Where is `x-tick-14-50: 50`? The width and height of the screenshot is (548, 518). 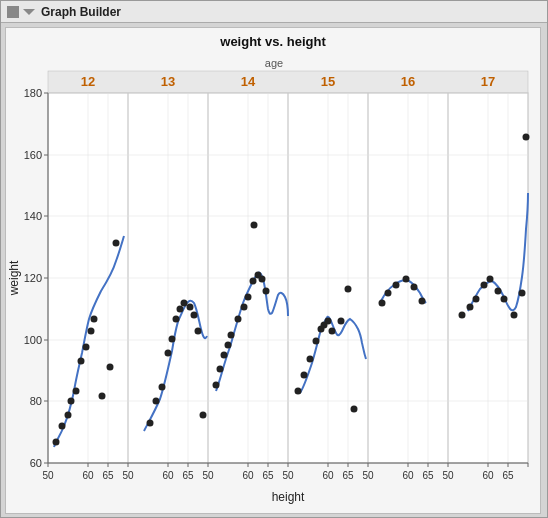
x-tick-14-50: 50 is located at coordinates (208, 476).